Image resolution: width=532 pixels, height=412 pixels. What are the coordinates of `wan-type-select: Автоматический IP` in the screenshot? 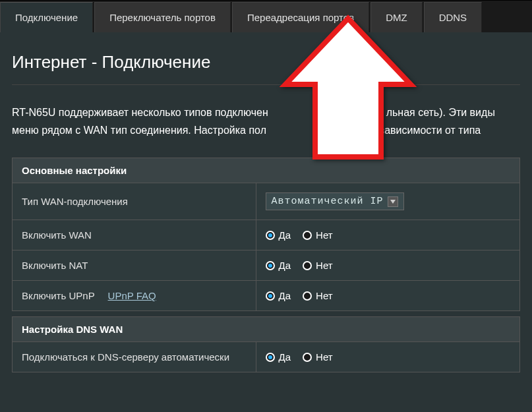 It's located at (335, 202).